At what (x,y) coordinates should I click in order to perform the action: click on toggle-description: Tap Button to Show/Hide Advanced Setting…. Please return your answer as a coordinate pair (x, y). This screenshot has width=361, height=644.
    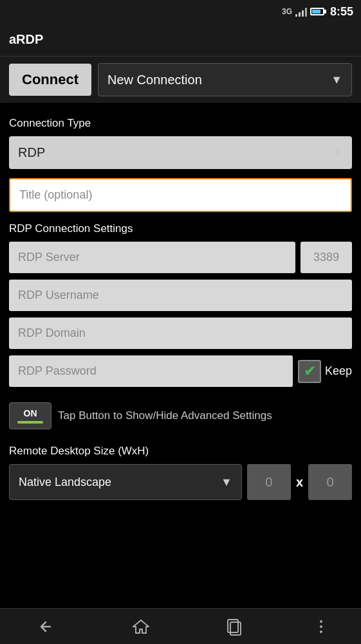
    Looking at the image, I should click on (205, 416).